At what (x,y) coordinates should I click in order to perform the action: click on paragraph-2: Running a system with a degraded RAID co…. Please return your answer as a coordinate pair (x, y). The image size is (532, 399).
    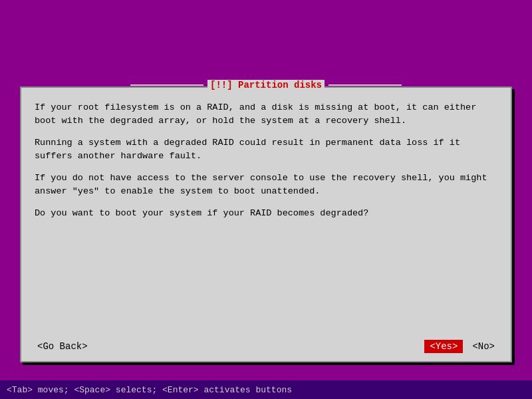
    Looking at the image, I should click on (266, 149).